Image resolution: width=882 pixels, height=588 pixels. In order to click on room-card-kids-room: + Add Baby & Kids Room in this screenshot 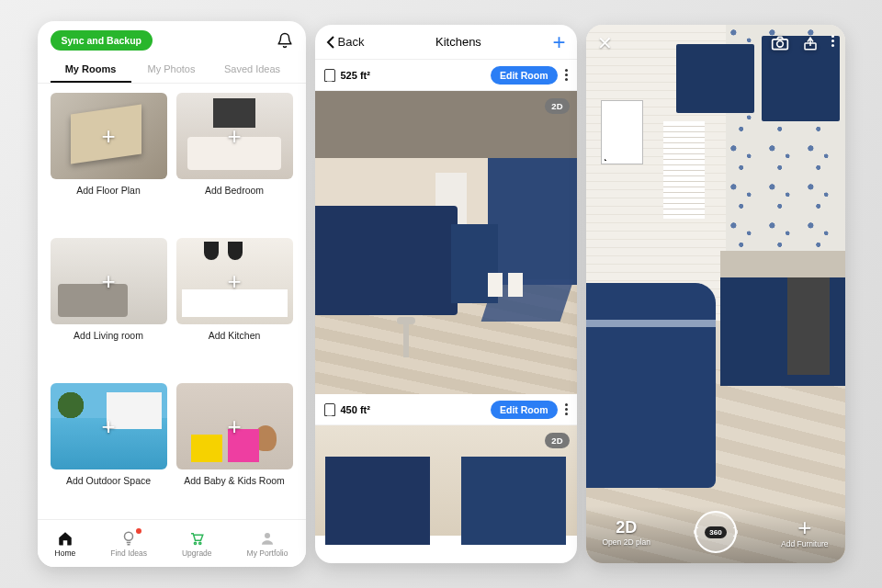, I will do `click(235, 451)`.